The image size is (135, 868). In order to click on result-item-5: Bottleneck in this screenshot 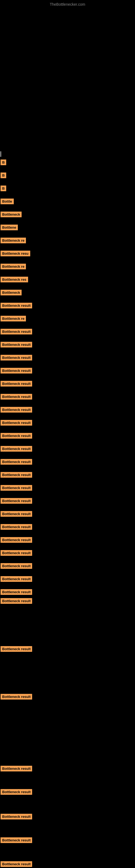, I will do `click(11, 214)`.